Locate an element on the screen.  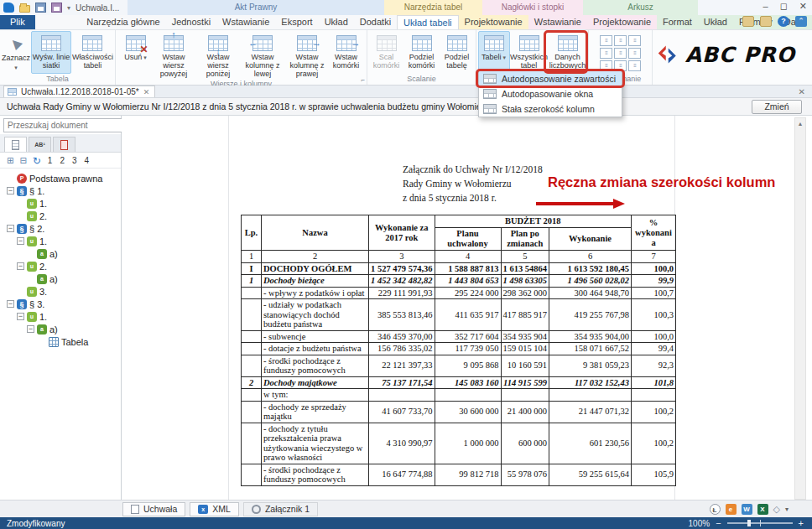
zoom-out-button: − is located at coordinates (718, 523).